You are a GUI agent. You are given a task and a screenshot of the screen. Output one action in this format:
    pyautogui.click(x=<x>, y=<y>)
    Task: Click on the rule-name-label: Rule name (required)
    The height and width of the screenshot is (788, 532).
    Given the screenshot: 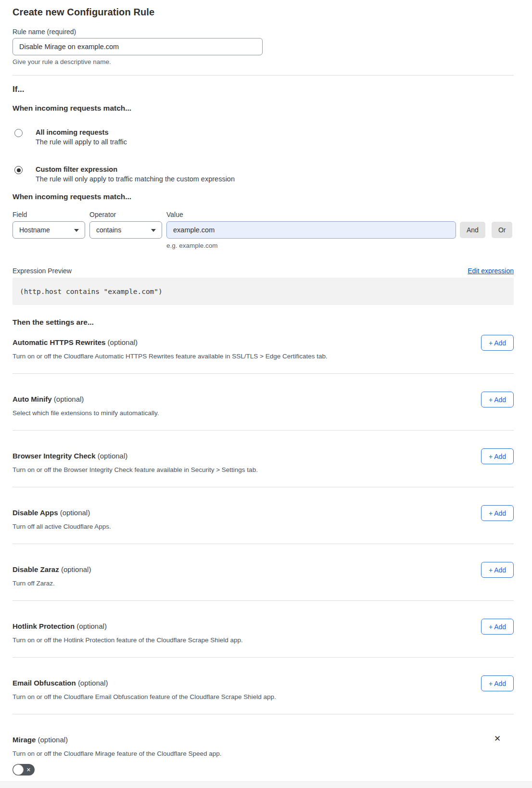 What is the action you would take?
    pyautogui.click(x=263, y=32)
    